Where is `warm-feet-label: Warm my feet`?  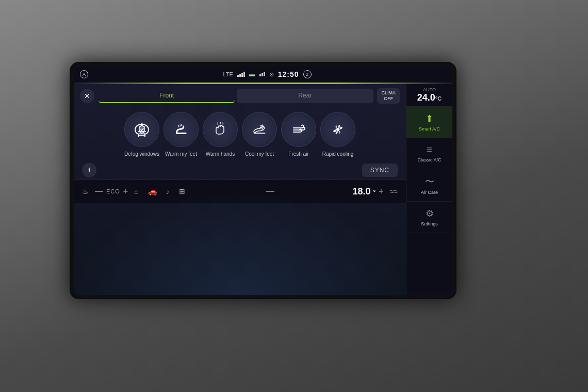 warm-feet-label: Warm my feet is located at coordinates (181, 154).